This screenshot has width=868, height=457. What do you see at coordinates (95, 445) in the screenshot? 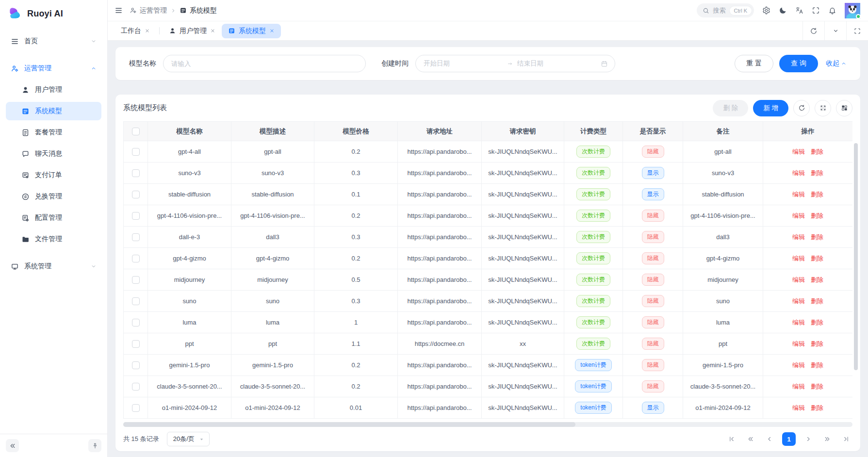
I see `sidebar-pin-button` at bounding box center [95, 445].